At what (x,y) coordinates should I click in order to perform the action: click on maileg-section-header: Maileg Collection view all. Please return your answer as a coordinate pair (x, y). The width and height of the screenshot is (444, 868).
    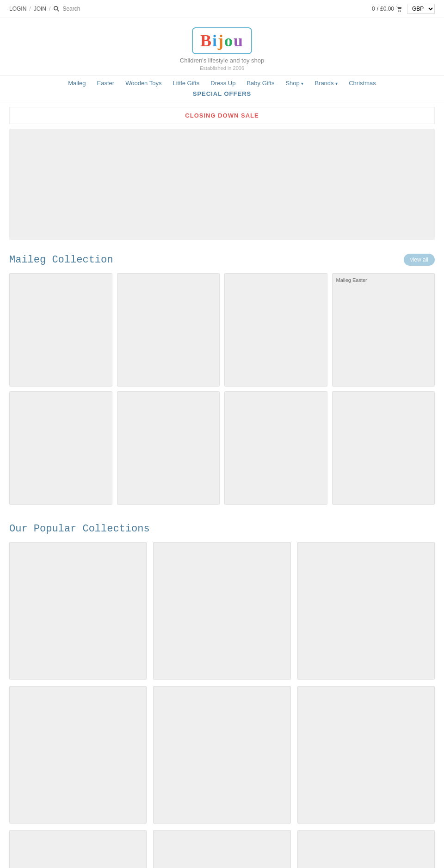
    Looking at the image, I should click on (222, 260).